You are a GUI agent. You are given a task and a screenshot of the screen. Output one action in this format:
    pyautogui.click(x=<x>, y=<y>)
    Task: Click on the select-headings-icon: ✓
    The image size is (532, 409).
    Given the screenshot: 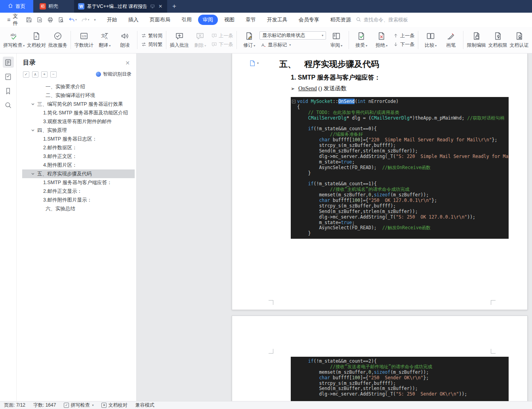 What is the action you would take?
    pyautogui.click(x=26, y=74)
    